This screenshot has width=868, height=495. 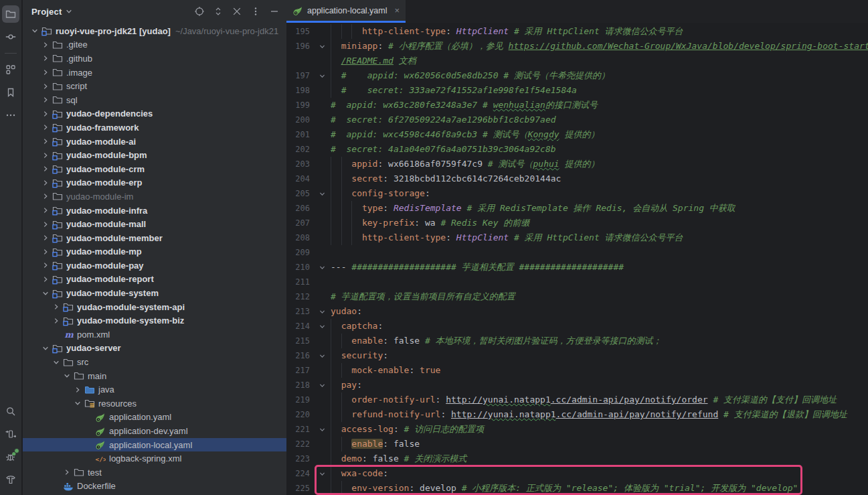 I want to click on code-line-214: 214 captcha:, so click(x=577, y=326).